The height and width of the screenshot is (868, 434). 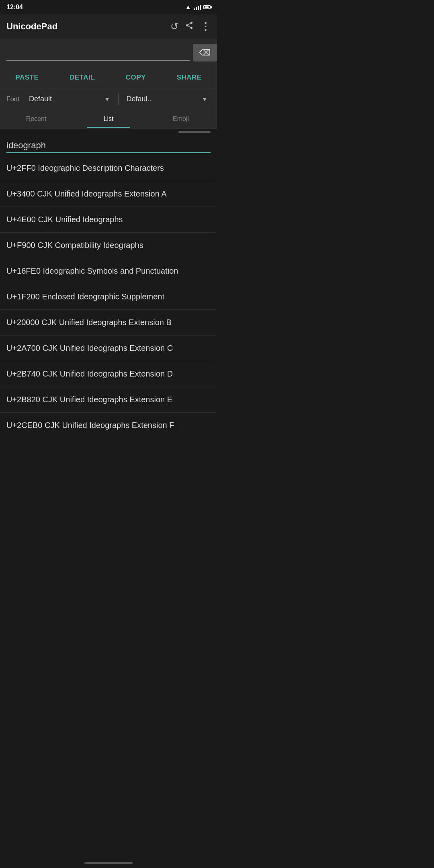 What do you see at coordinates (108, 297) in the screenshot?
I see `list-item: U+1F200 Enclosed Ideographic Supplement` at bounding box center [108, 297].